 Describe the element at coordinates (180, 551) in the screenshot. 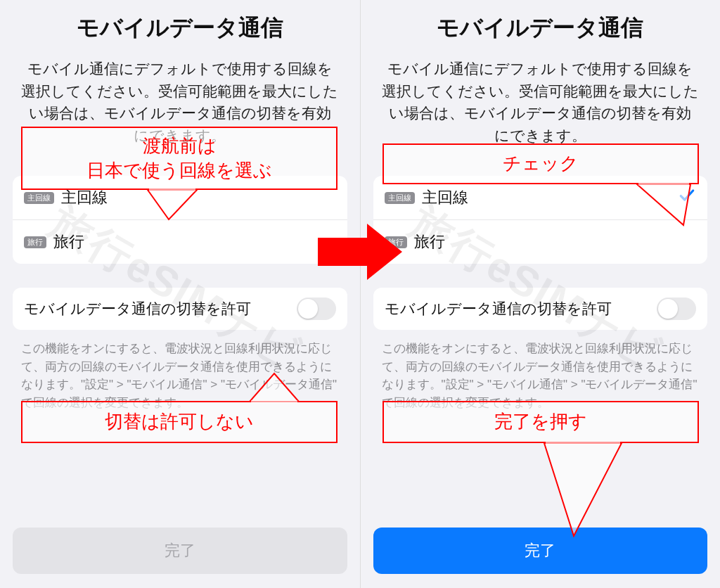

I see `done-button-disabled: 完了` at that location.